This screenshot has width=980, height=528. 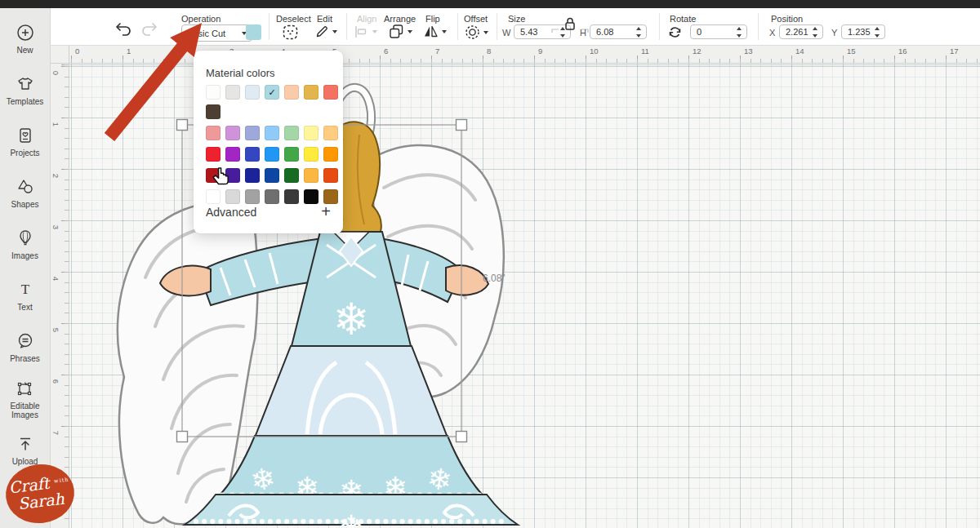 What do you see at coordinates (583, 33) in the screenshot?
I see `height-axis-label: H` at bounding box center [583, 33].